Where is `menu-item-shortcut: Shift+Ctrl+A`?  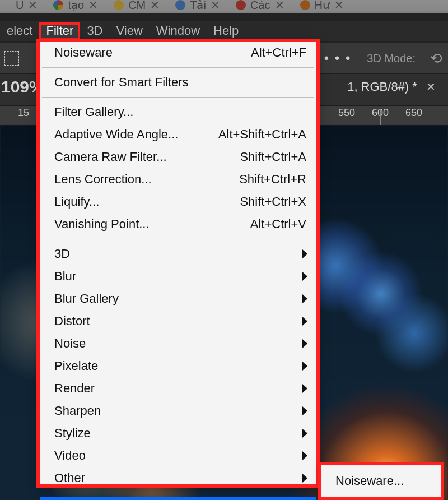
menu-item-shortcut: Shift+Ctrl+A is located at coordinates (273, 157).